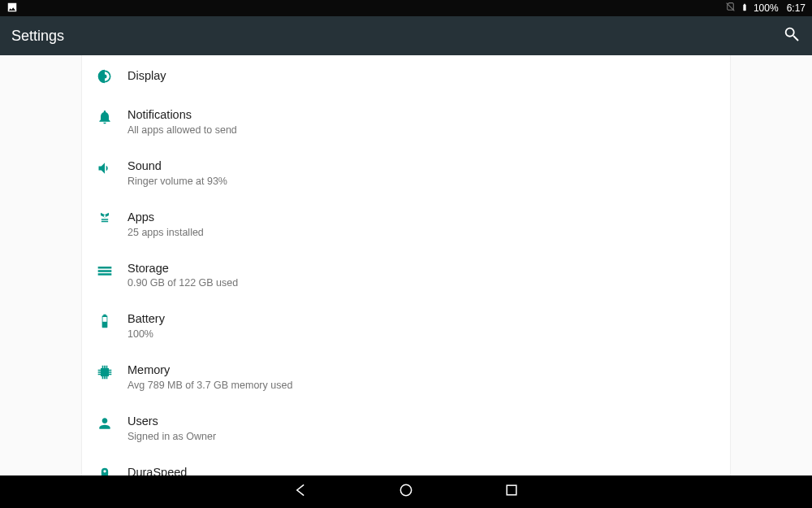  Describe the element at coordinates (422, 166) in the screenshot. I see `settings-item-title: Sound` at that location.